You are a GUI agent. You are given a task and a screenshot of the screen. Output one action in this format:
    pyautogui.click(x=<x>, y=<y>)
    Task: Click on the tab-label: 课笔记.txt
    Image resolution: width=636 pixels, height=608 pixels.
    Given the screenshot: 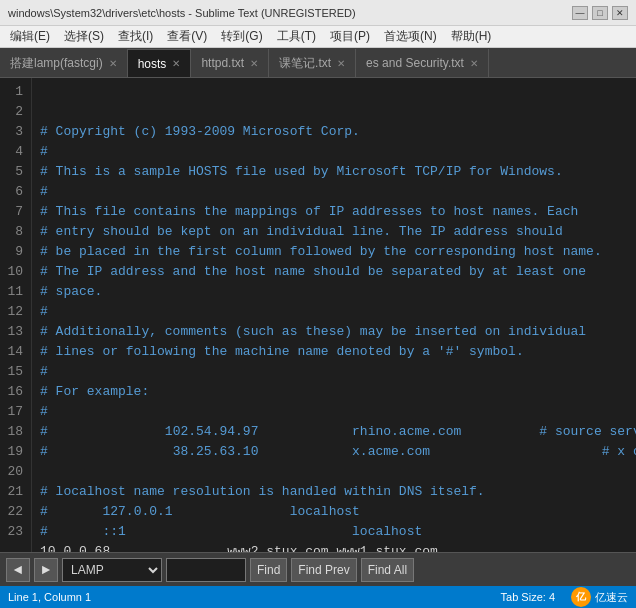 What is the action you would take?
    pyautogui.click(x=305, y=64)
    